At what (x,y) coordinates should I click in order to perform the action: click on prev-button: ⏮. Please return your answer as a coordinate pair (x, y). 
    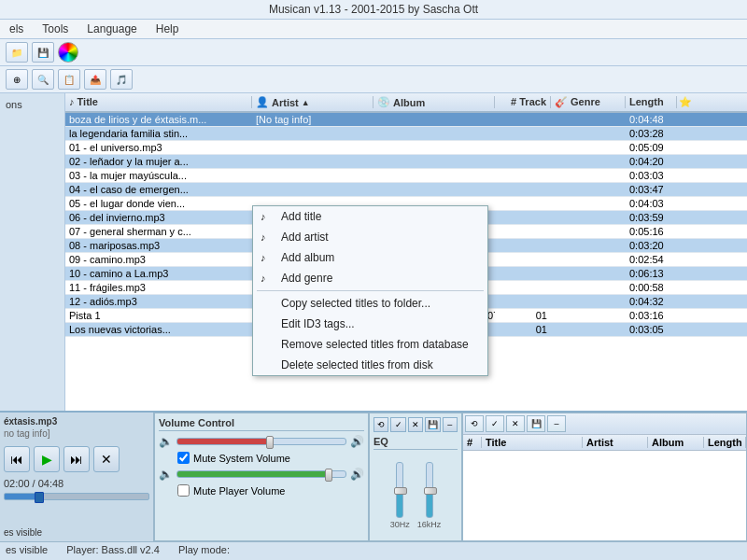
    Looking at the image, I should click on (17, 459).